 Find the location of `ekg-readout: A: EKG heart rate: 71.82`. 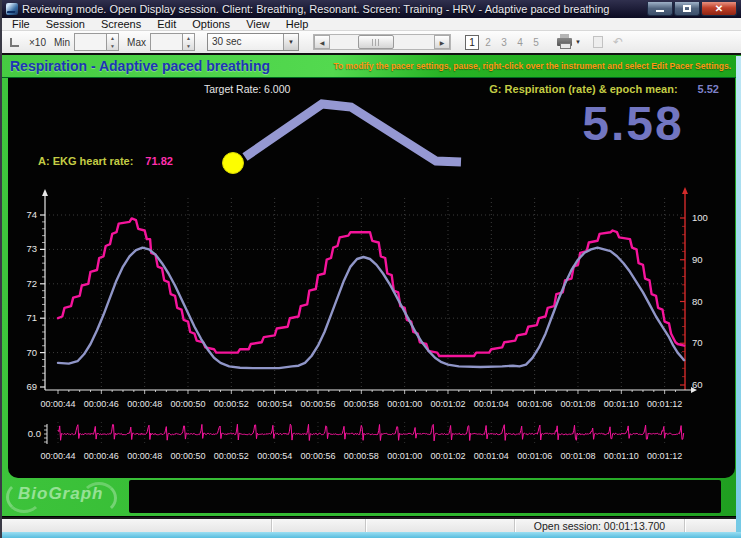

ekg-readout: A: EKG heart rate: 71.82 is located at coordinates (106, 161).